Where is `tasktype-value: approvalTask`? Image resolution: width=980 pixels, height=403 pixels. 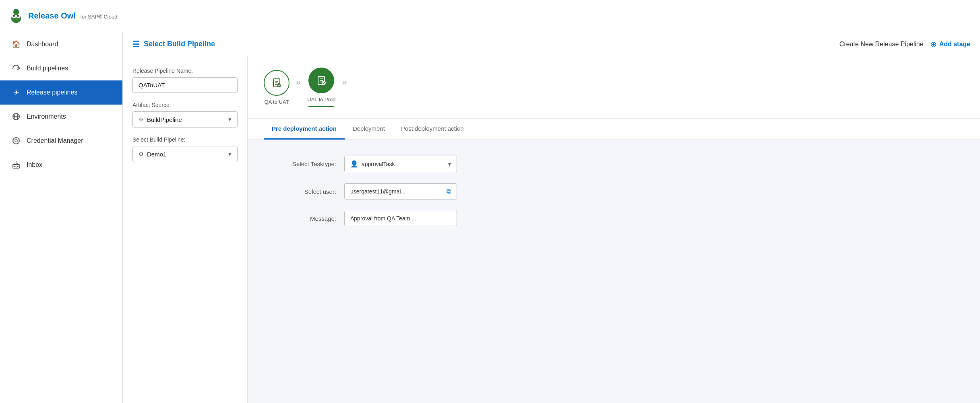
tasktype-value: approvalTask is located at coordinates (378, 164).